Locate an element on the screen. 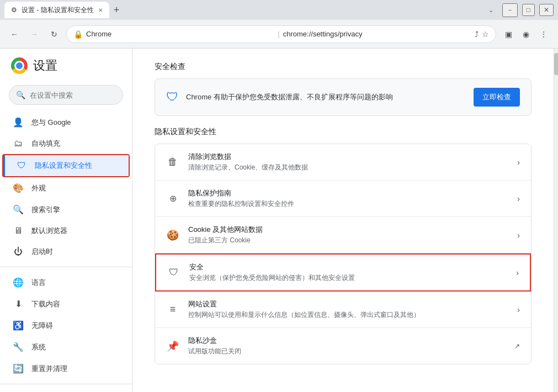  toolbar-actions: ▣ ◉ ⋮ is located at coordinates (526, 34).